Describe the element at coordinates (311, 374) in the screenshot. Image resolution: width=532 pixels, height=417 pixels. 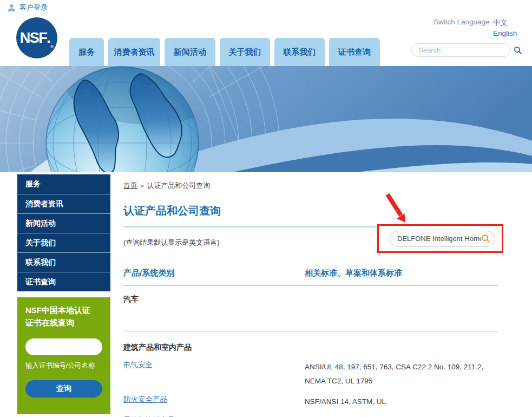
I see `table-row: 电气安全 ANSI/UL 48, 197, 651, 763, CSA C22.…` at that location.